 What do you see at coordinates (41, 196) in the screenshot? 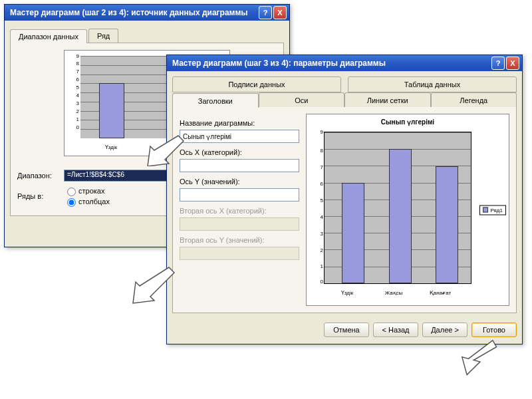
I see `rows-in-label: Ряды в:` at bounding box center [41, 196].